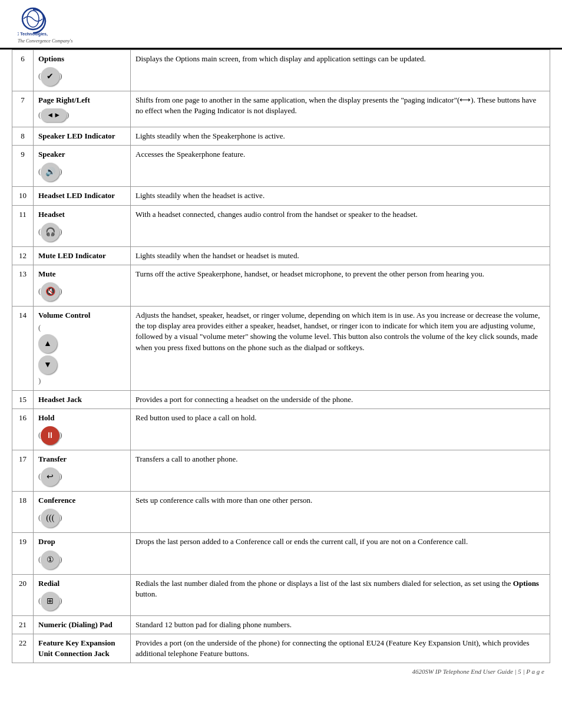  Describe the element at coordinates (33, 21) in the screenshot. I see `company-logo: CCC Technologies, Inc.` at that location.